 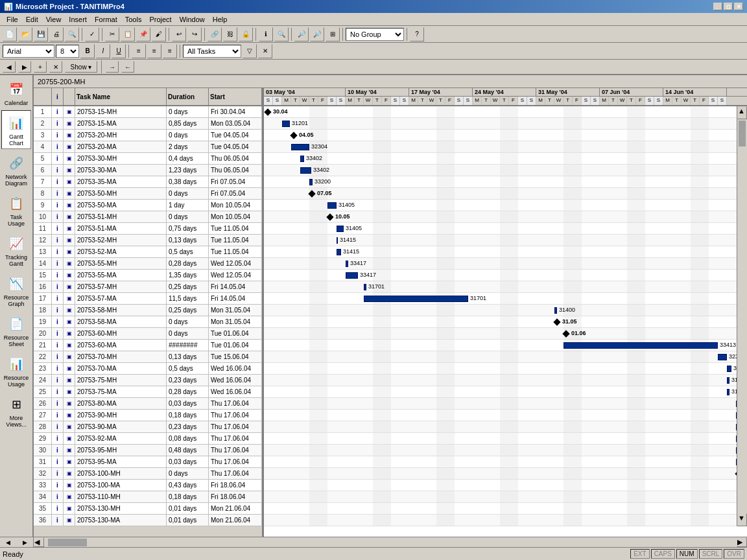 I want to click on new-button: 📄, so click(x=10, y=34).